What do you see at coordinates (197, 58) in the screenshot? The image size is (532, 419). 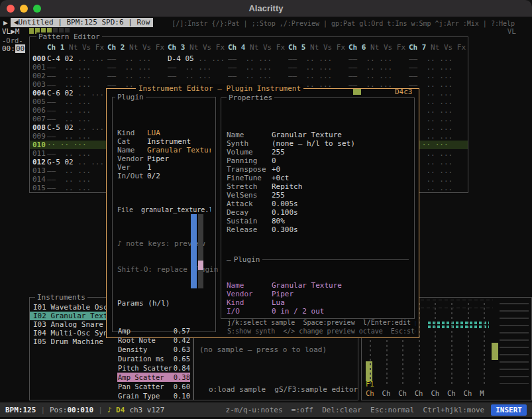 I see `pattern-cell: D-4 05 .. ...` at bounding box center [197, 58].